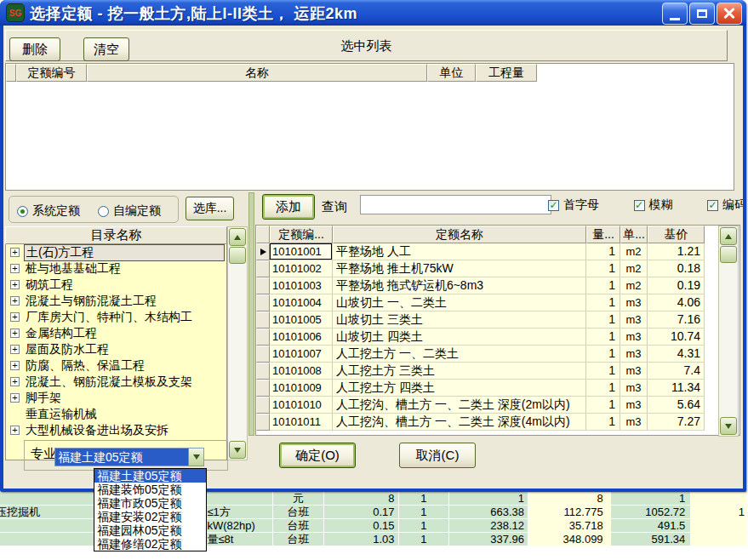 The height and width of the screenshot is (560, 748). I want to click on specialty-option: 福建装饰05定额, so click(150, 489).